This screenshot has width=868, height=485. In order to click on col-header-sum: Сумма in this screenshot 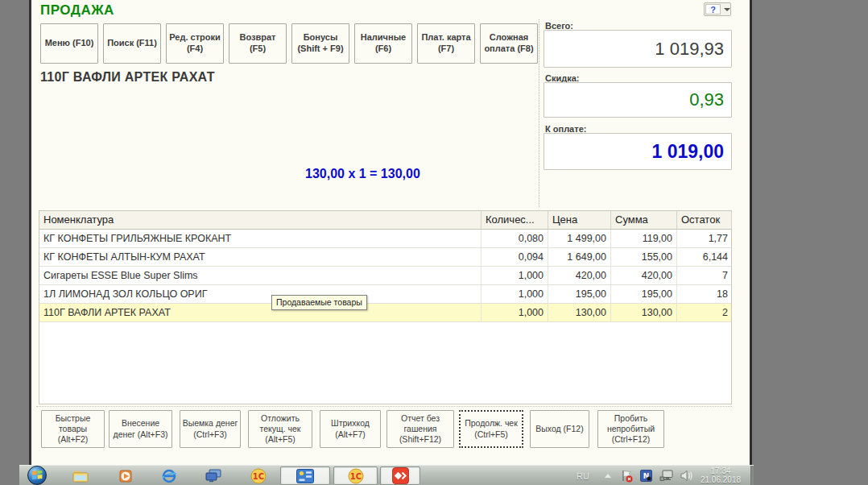, I will do `click(644, 220)`.